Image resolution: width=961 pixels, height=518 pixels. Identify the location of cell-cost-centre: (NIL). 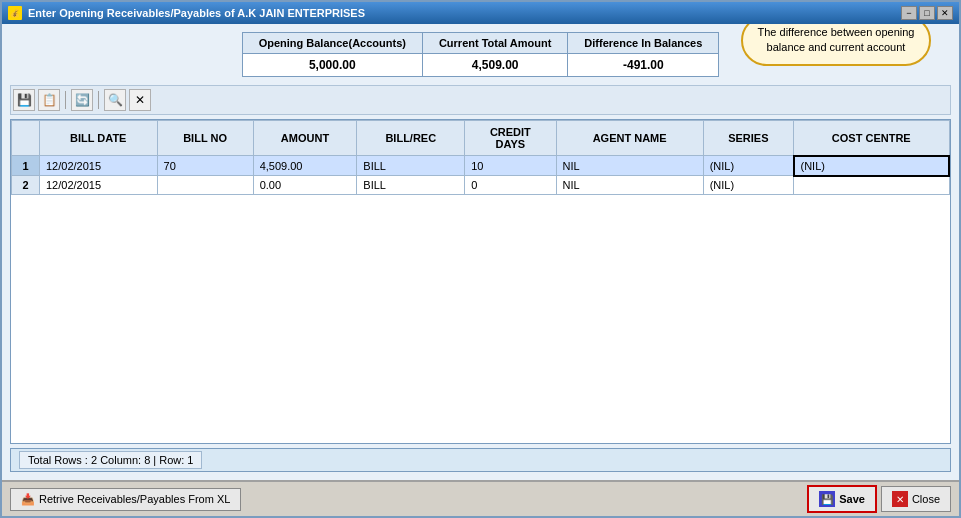
(872, 166).